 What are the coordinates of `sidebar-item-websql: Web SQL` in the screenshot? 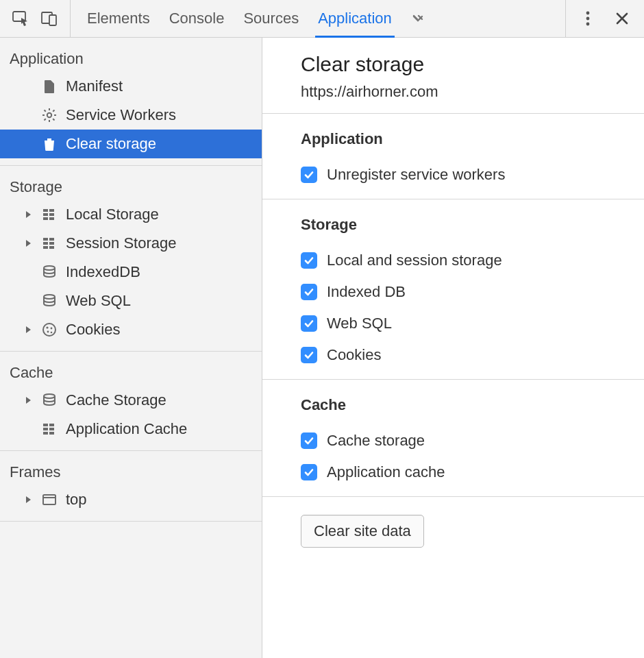 It's located at (131, 301).